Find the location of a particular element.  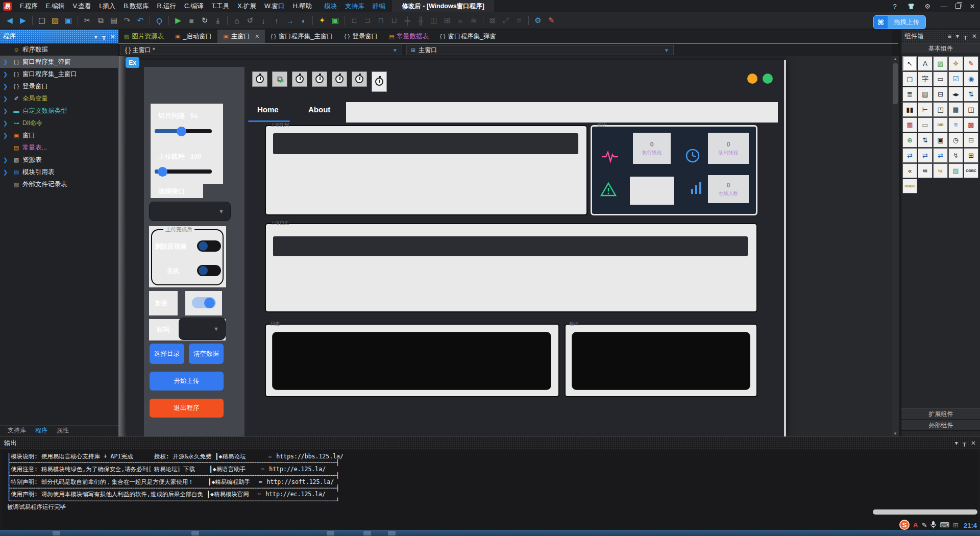

insert-window-icon: ▣ is located at coordinates (335, 20).